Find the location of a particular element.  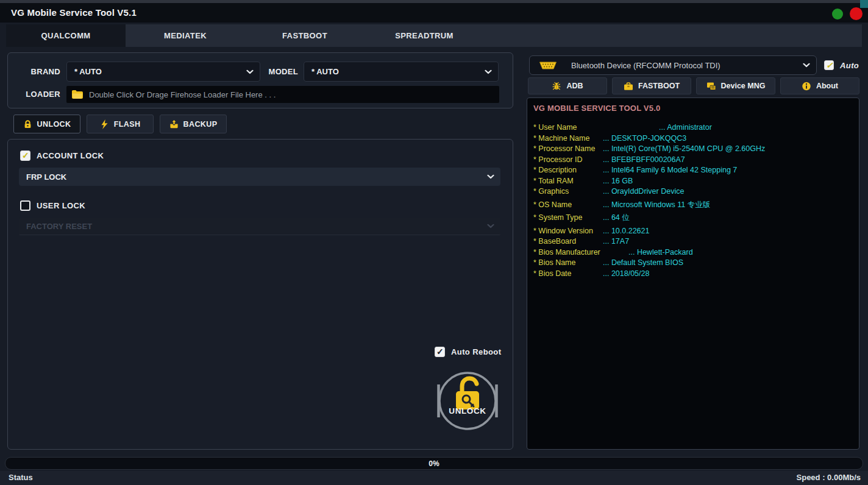

account-lock-checkbox is located at coordinates (26, 156).